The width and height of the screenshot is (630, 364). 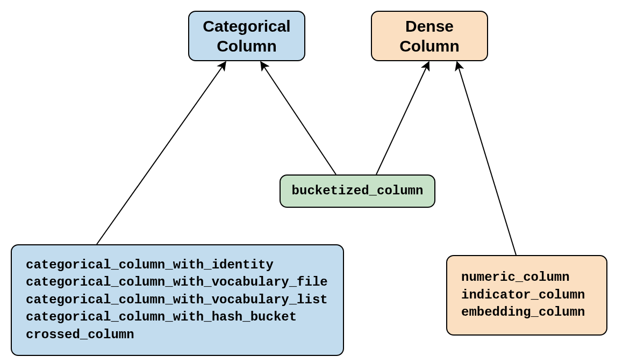 What do you see at coordinates (247, 46) in the screenshot?
I see `node-categorical-line2: Column` at bounding box center [247, 46].